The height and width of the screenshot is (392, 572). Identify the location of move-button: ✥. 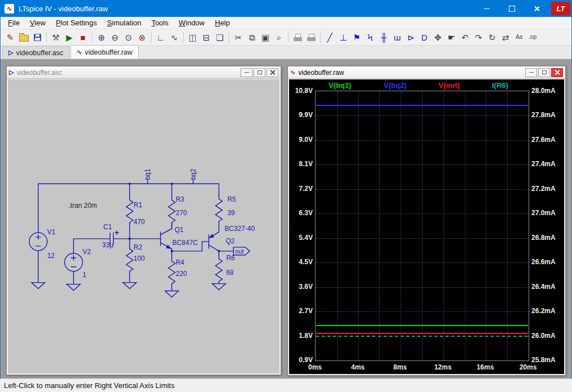
(438, 37).